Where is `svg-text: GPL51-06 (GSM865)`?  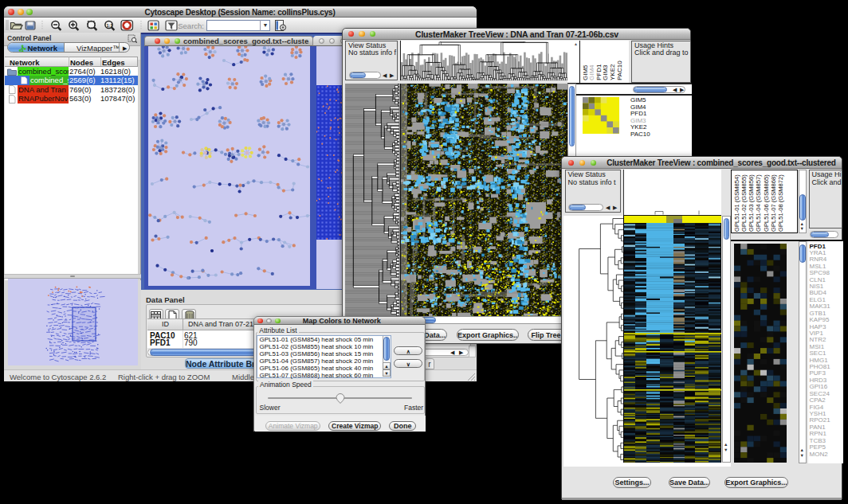 svg-text: GPL51-06 (GSM865) is located at coordinates (767, 203).